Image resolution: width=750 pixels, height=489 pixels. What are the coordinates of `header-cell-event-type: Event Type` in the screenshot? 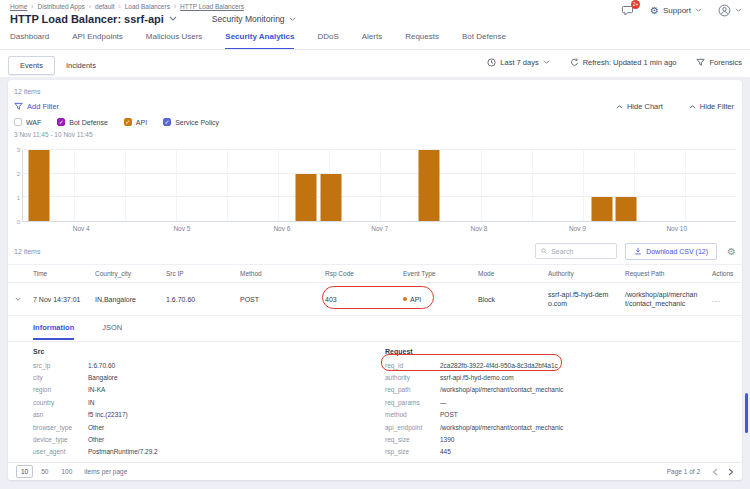 It's located at (434, 274).